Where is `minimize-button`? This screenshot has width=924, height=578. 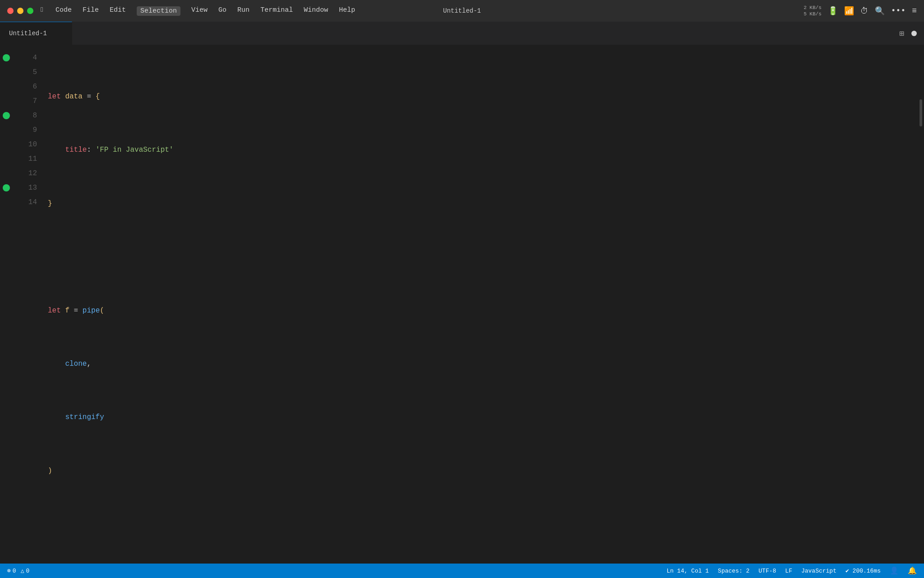 minimize-button is located at coordinates (20, 11).